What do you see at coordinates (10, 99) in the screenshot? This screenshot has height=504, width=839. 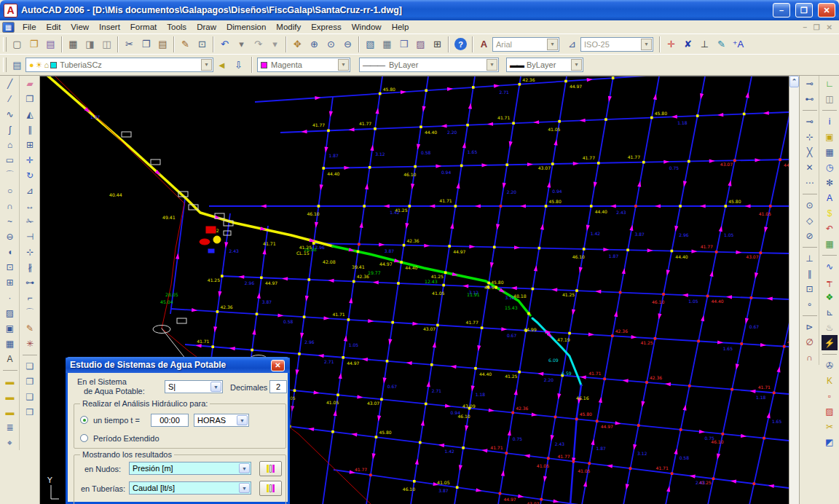 I see `construction-line-icon: ⁄` at bounding box center [10, 99].